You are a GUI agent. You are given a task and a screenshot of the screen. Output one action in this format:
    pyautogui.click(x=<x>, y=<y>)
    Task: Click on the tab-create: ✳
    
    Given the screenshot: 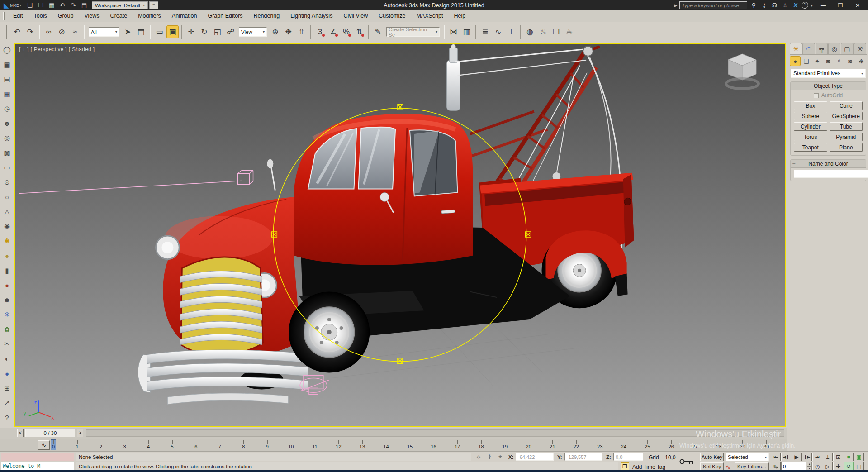 What is the action you would take?
    pyautogui.click(x=796, y=49)
    